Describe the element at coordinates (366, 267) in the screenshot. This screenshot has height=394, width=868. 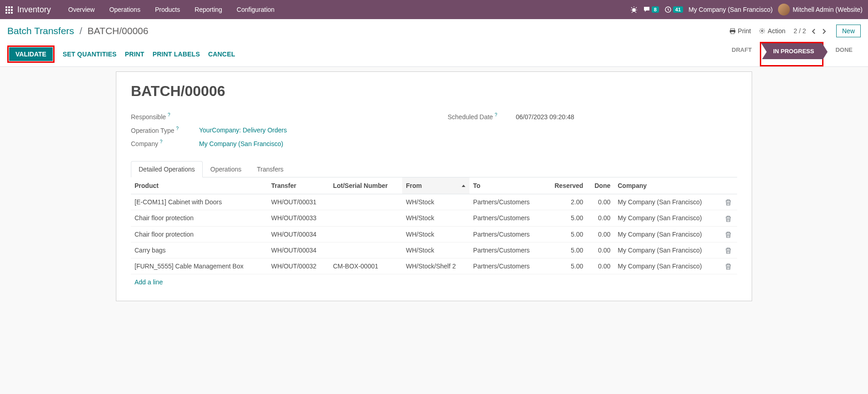
I see `cell-lot: CM-BOX-00001` at that location.